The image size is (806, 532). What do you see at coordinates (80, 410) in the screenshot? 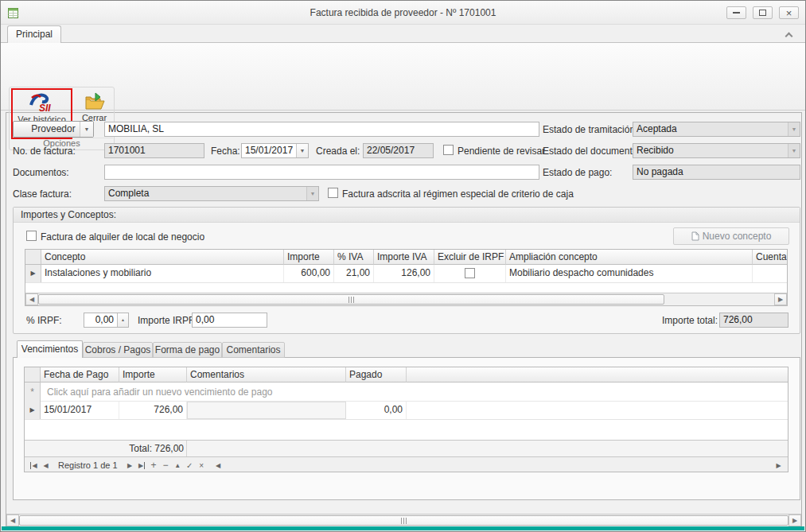
I see `cell-fecha-pago: 15/01/2017` at bounding box center [80, 410].